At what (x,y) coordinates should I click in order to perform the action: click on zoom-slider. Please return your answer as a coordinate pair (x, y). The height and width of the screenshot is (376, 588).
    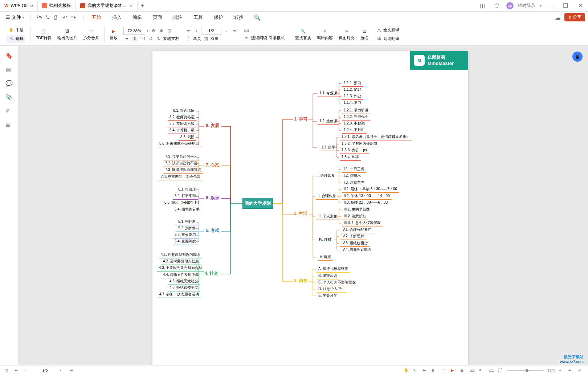
    Looking at the image, I should click on (526, 371).